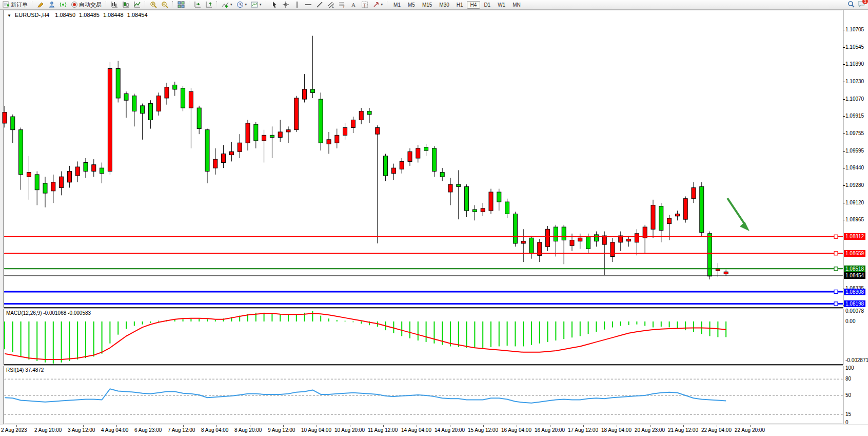 The image size is (868, 436). Describe the element at coordinates (855, 151) in the screenshot. I see `price-tick-label: 1.09595` at that location.